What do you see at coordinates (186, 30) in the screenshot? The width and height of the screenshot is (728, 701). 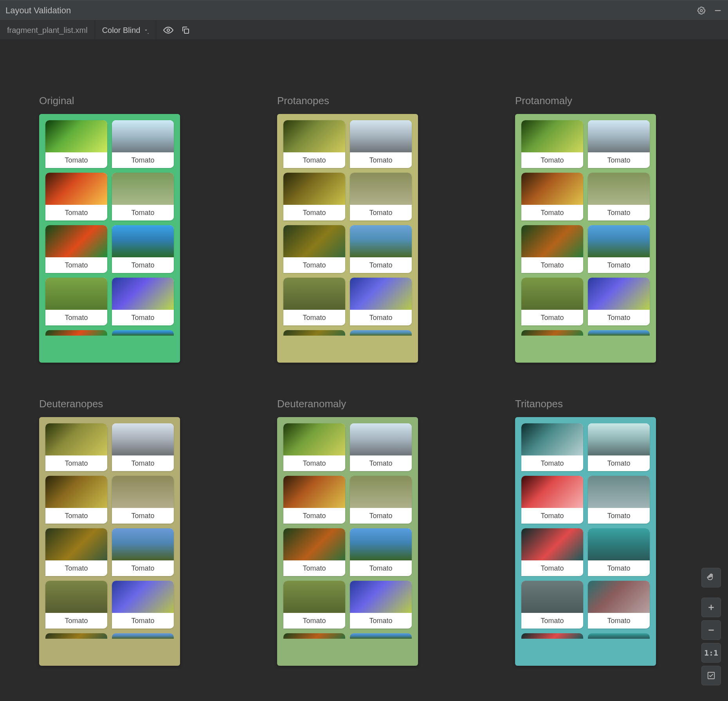 I see `copy-icon` at bounding box center [186, 30].